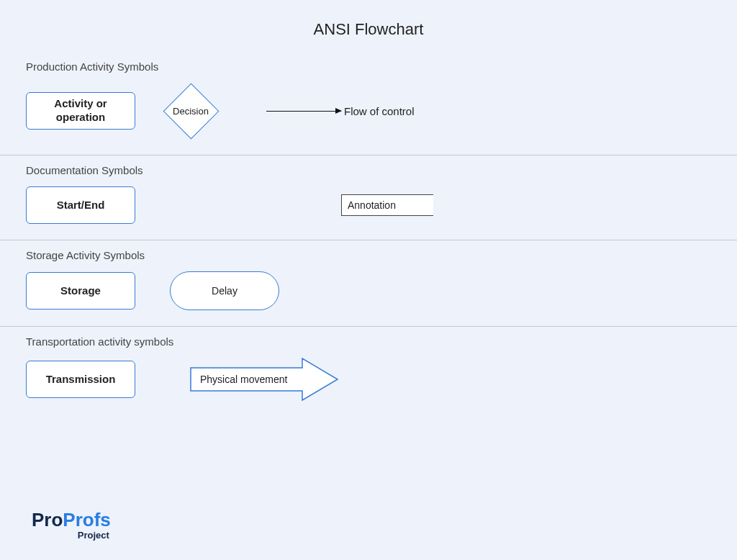 The width and height of the screenshot is (737, 560). I want to click on section-heading-transportation: Transportation activity symbols, so click(381, 341).